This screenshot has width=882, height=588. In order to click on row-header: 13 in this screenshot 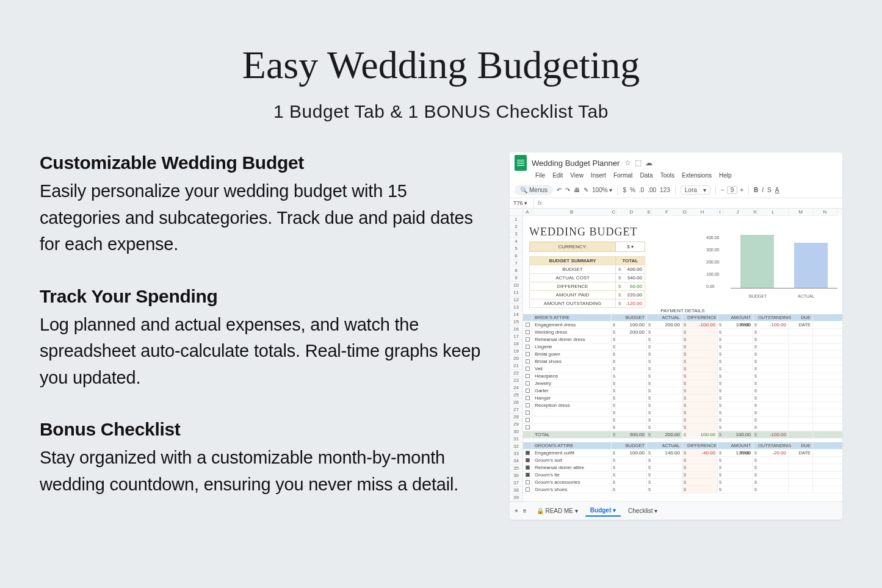, I will do `click(516, 307)`.